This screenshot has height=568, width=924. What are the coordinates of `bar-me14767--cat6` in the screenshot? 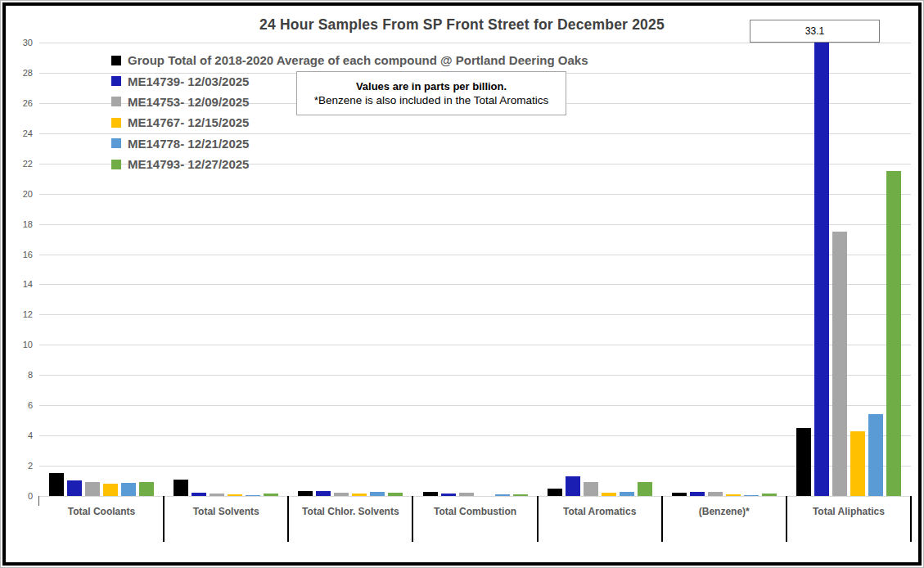 It's located at (858, 463).